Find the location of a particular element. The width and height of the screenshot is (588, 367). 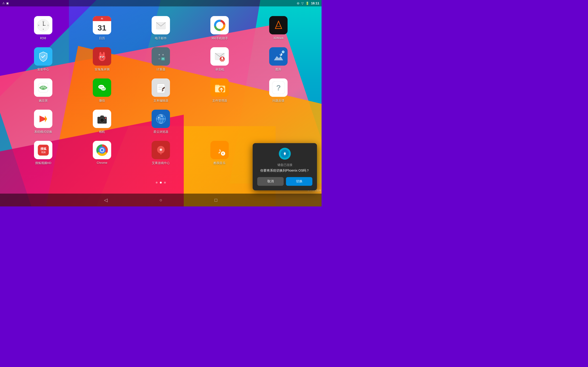

battery-icon: 🔋 is located at coordinates (307, 3).